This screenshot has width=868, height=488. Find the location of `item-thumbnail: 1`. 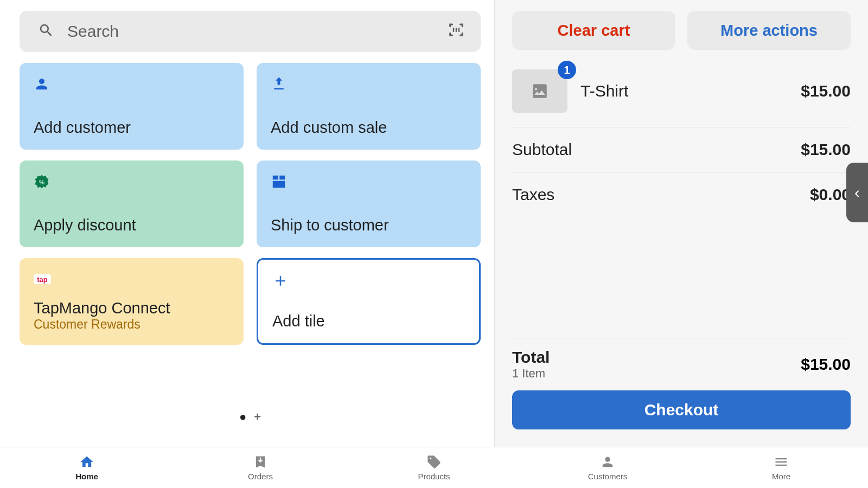

item-thumbnail: 1 is located at coordinates (540, 91).